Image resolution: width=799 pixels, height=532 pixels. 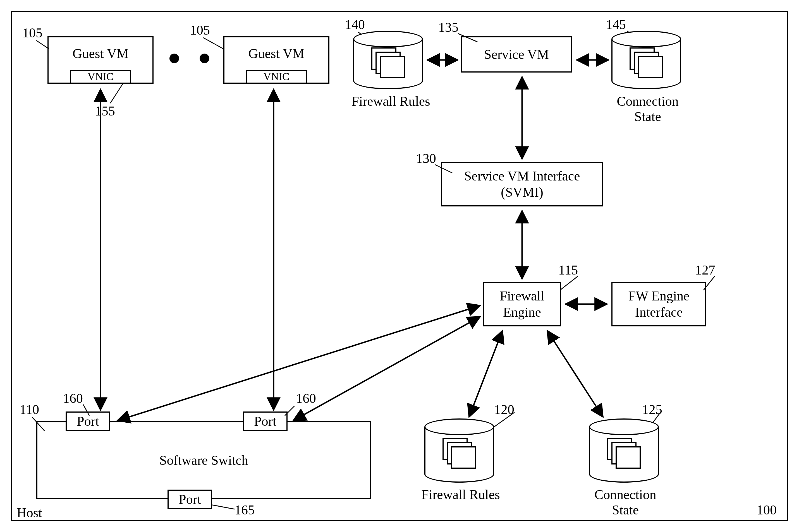 What do you see at coordinates (33, 33) in the screenshot?
I see `guest-vm-1-ref: 105` at bounding box center [33, 33].